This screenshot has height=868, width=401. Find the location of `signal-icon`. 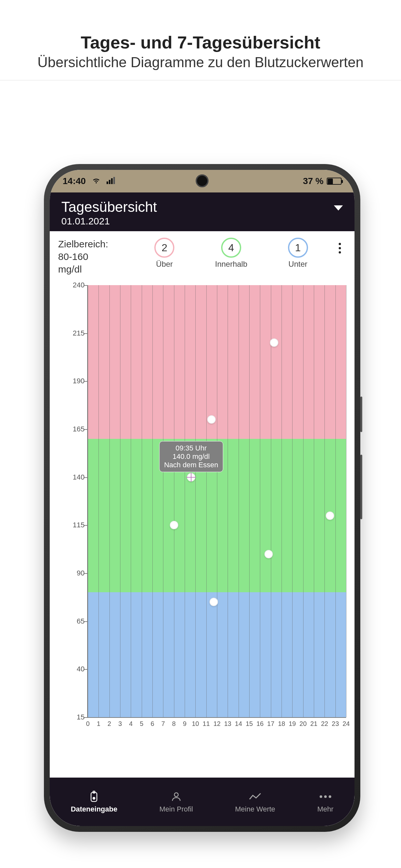

signal-icon is located at coordinates (111, 181).